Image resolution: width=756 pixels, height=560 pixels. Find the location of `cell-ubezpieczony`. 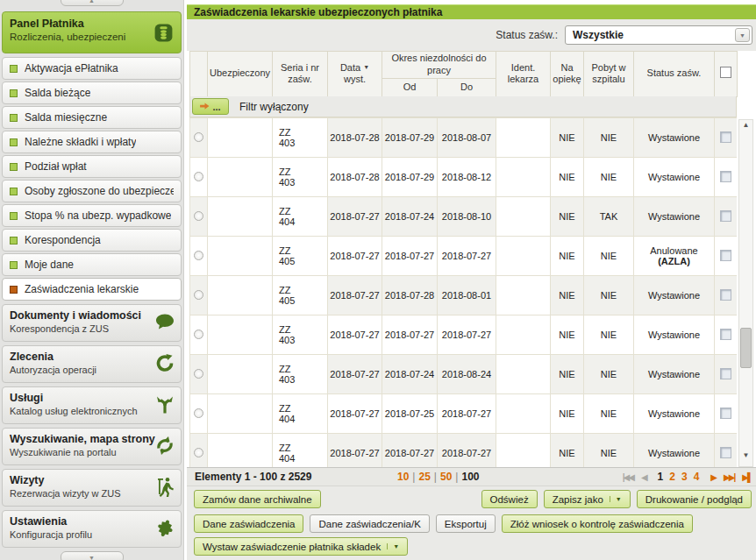

cell-ubezpieczony is located at coordinates (240, 217).